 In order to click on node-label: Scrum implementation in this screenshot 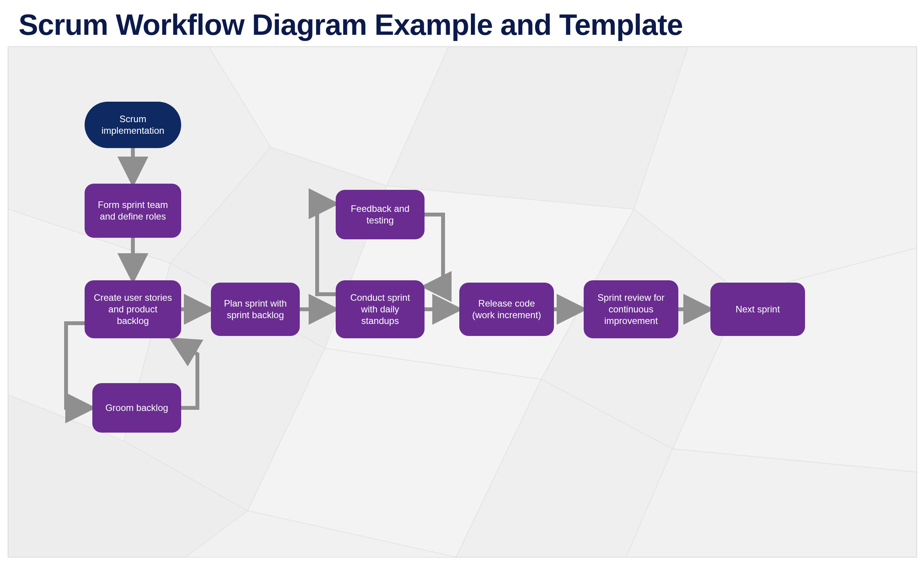, I will do `click(133, 125)`.